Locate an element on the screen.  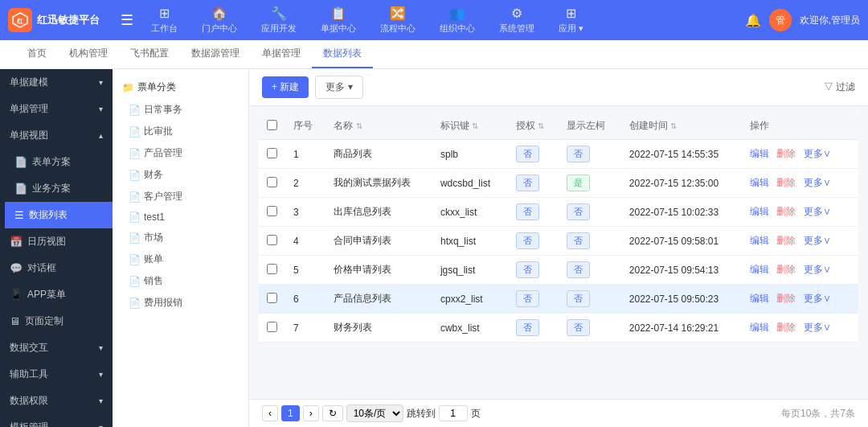
more-button: 更多 ▾ is located at coordinates (339, 87).